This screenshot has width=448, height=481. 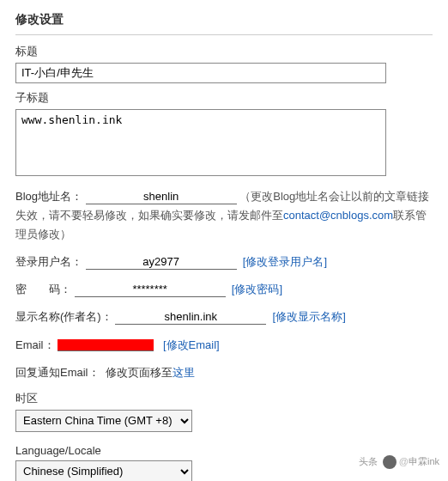 What do you see at coordinates (49, 261) in the screenshot?
I see `login-user-label: 登录用户名：` at bounding box center [49, 261].